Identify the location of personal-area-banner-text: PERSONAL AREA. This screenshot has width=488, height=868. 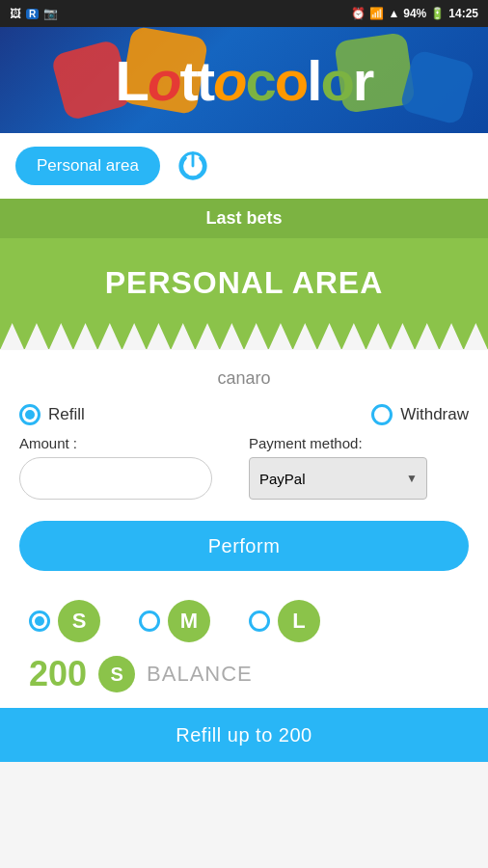
(245, 283).